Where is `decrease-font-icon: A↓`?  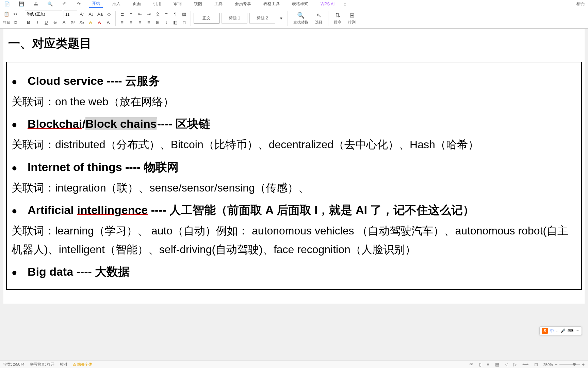
decrease-font-icon: A↓ is located at coordinates (91, 14).